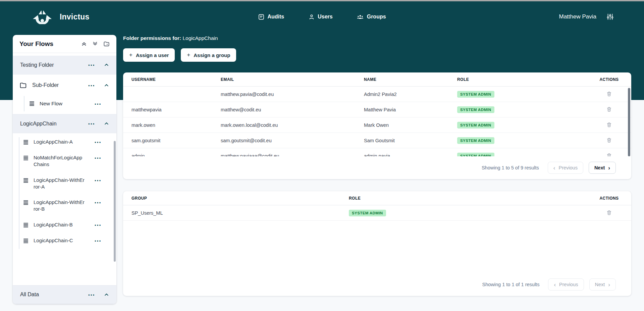 Image resolution: width=644 pixels, height=311 pixels. I want to click on sidebar-item-flow: LogicAppChain-WithError-A ⋯, so click(64, 184).